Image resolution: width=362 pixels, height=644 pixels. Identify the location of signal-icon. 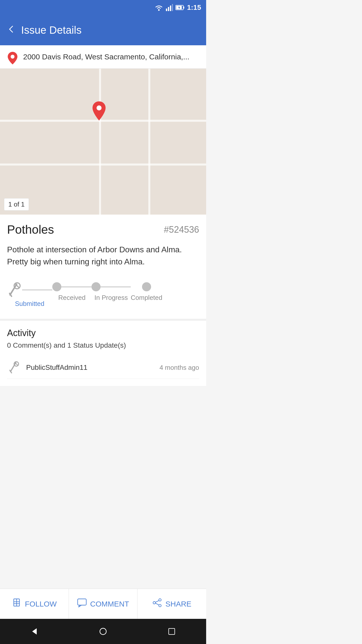
(169, 8).